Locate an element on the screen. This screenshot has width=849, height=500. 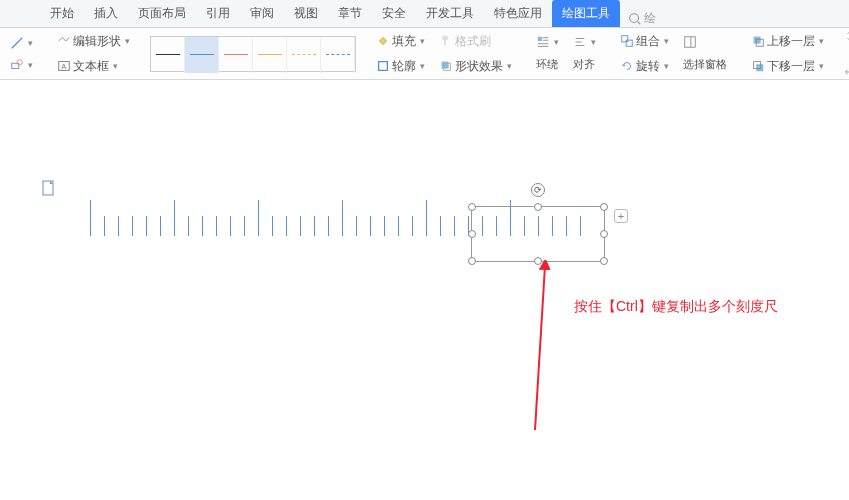
tab-security: 安全 is located at coordinates (394, 14).